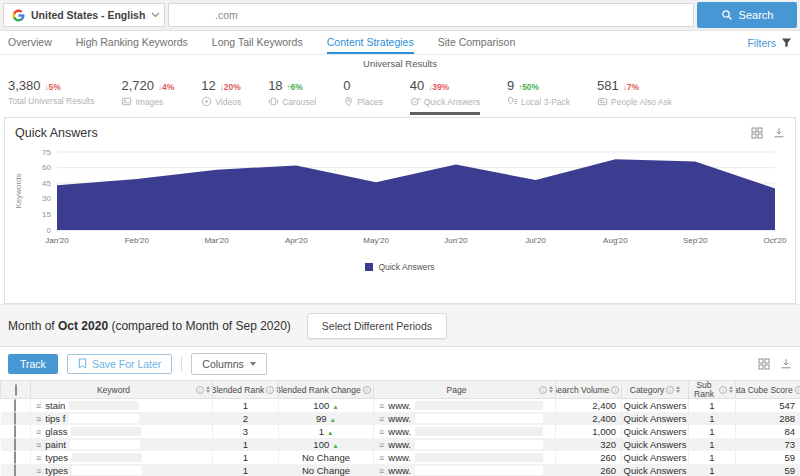  I want to click on search-engine-select: United States - English, so click(84, 15).